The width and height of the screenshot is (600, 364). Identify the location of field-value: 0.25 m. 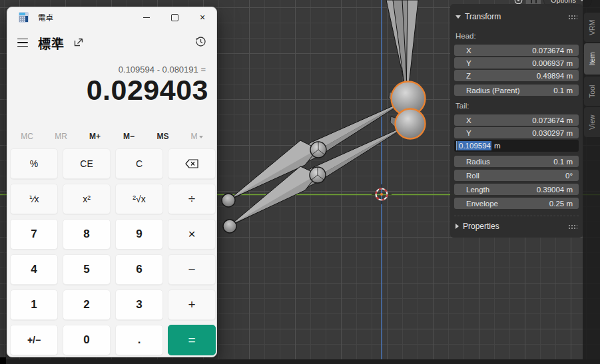
(564, 204).